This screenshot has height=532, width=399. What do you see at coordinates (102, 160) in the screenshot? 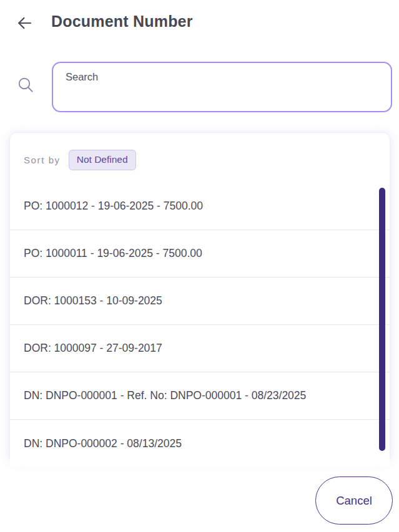
I see `sort-value-chip: Not Defined` at bounding box center [102, 160].